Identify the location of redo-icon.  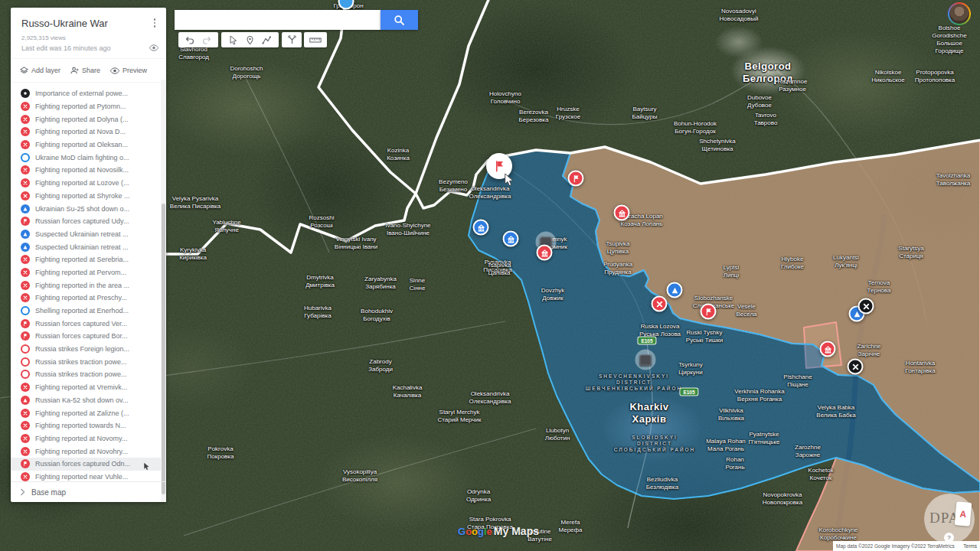
(207, 40).